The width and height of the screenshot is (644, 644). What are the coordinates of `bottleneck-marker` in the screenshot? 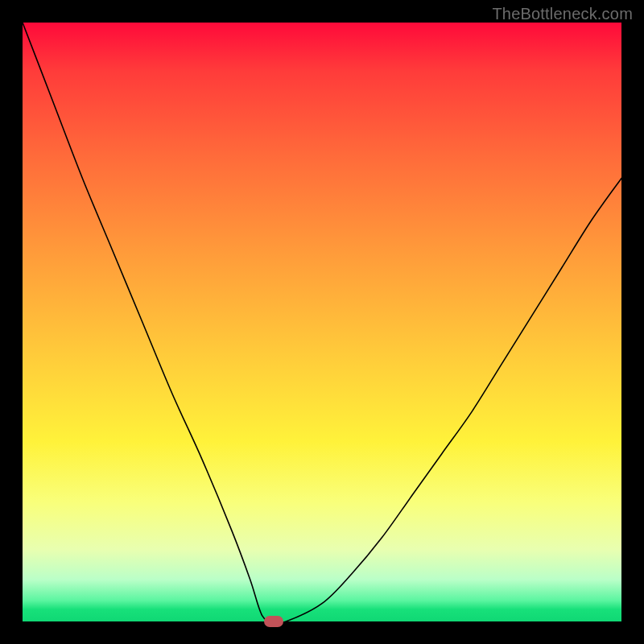 It's located at (274, 621).